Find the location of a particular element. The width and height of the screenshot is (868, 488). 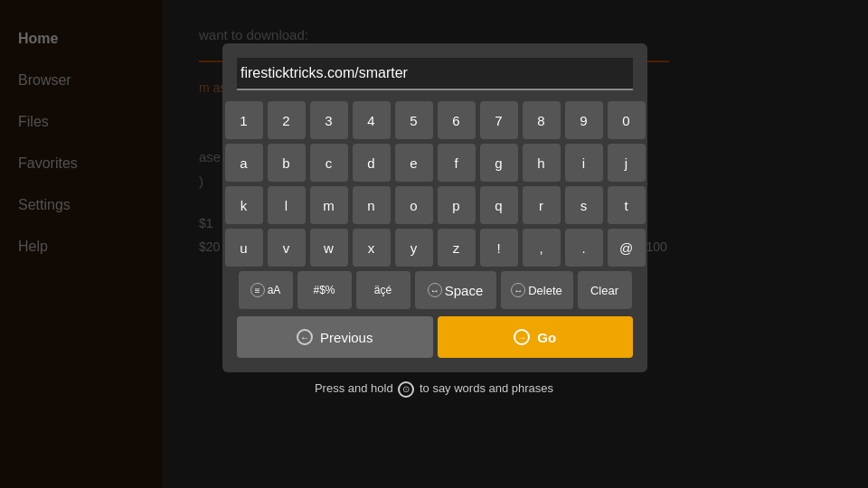

key-2: 2 is located at coordinates (287, 120).